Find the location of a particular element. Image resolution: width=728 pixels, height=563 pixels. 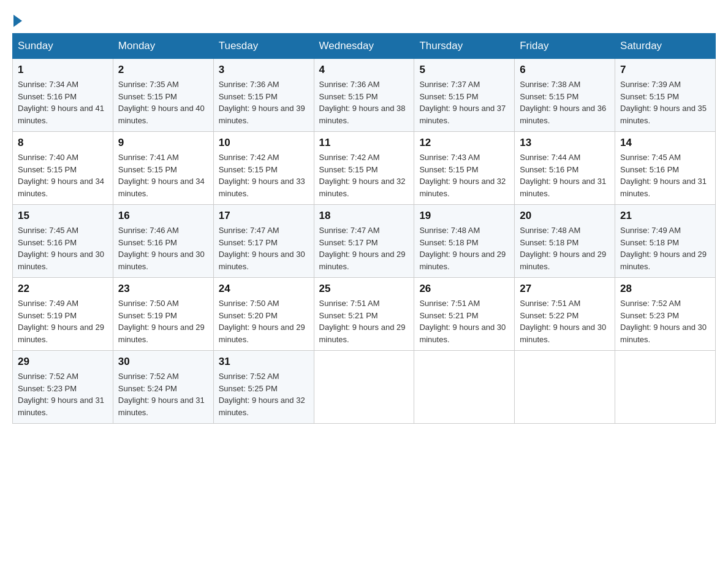

day-info: Sunrise: 7:52 AMSunset: 5:25 PMDaylight:… is located at coordinates (264, 394).